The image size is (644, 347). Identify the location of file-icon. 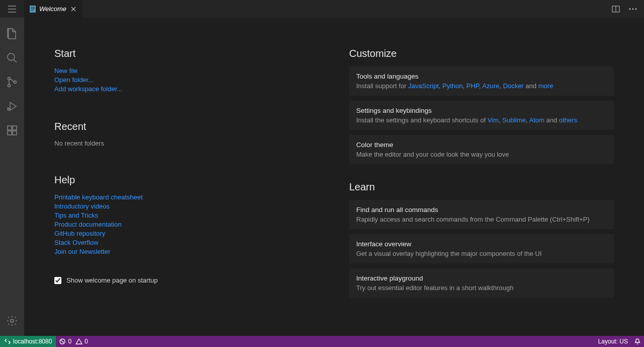
(33, 9).